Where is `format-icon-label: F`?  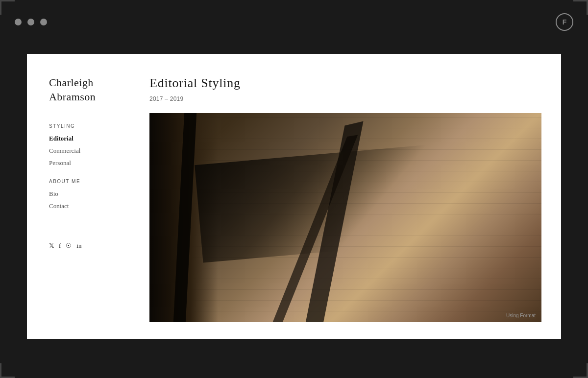
format-icon-label: F is located at coordinates (564, 22).